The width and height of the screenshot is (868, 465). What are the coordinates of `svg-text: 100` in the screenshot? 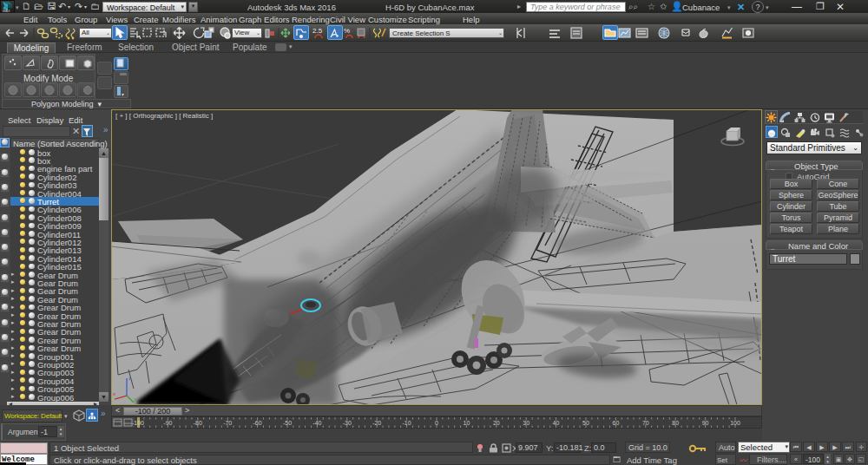 It's located at (735, 423).